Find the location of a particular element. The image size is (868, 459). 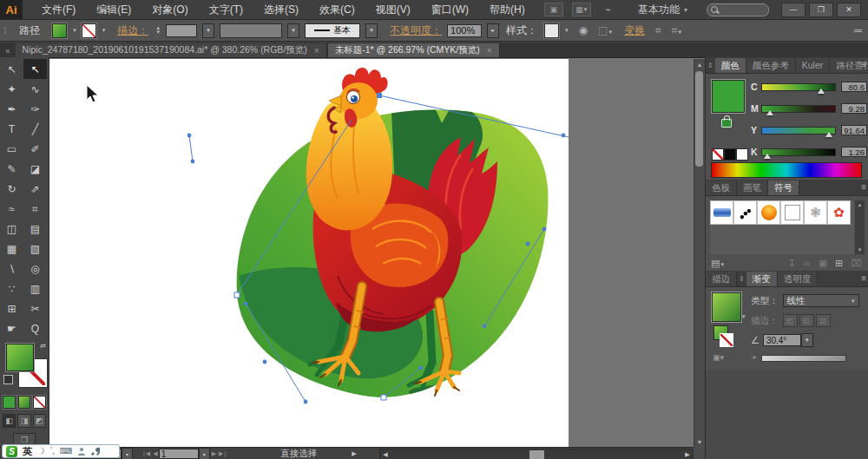

gradient-slider is located at coordinates (804, 358).